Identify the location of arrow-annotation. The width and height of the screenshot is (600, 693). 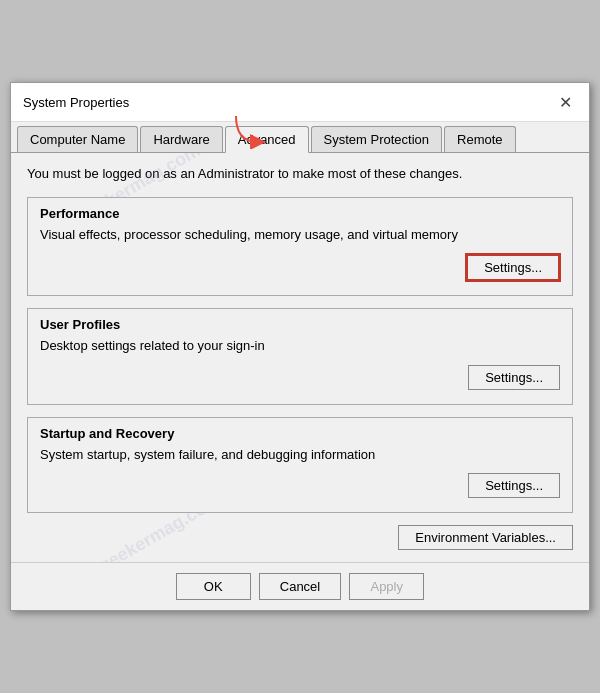
(236, 132).